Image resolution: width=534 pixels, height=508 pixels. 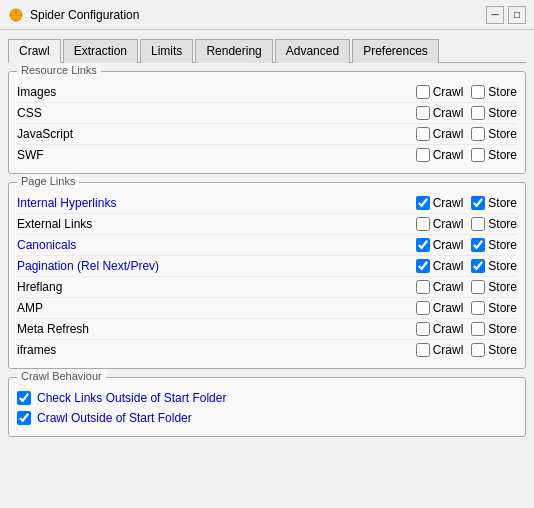 I want to click on row-label-canonicals: Canonicals, so click(x=212, y=245).